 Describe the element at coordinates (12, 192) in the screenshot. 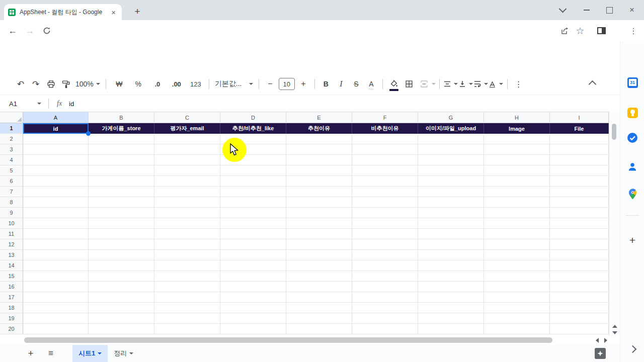

I see `row-header-7: 7` at that location.